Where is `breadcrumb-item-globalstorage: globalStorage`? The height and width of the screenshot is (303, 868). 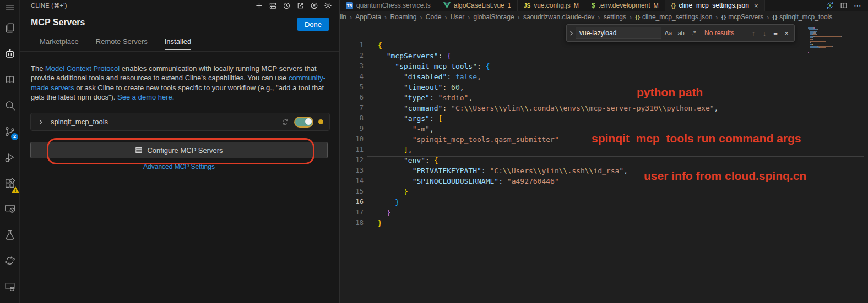 breadcrumb-item-globalstorage: globalStorage is located at coordinates (494, 17).